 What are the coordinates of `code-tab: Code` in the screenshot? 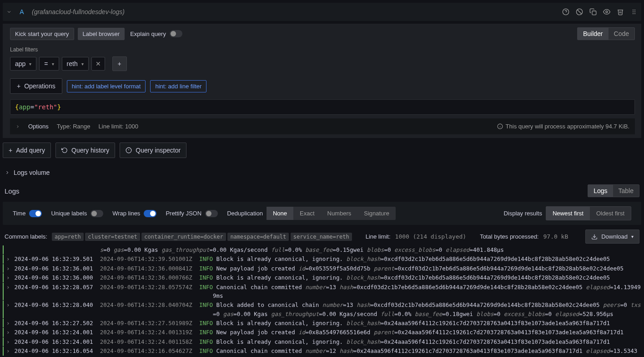 It's located at (621, 34).